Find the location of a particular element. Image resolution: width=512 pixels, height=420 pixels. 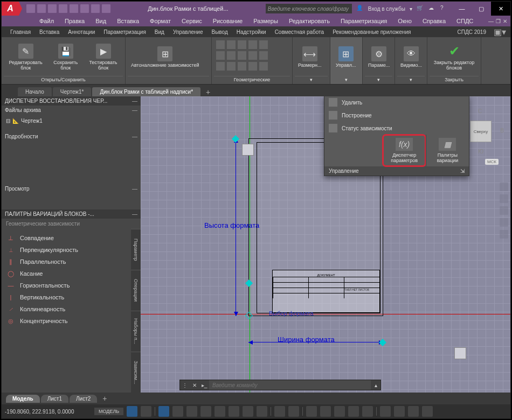

constraint-collinear-icon is located at coordinates (231, 55).